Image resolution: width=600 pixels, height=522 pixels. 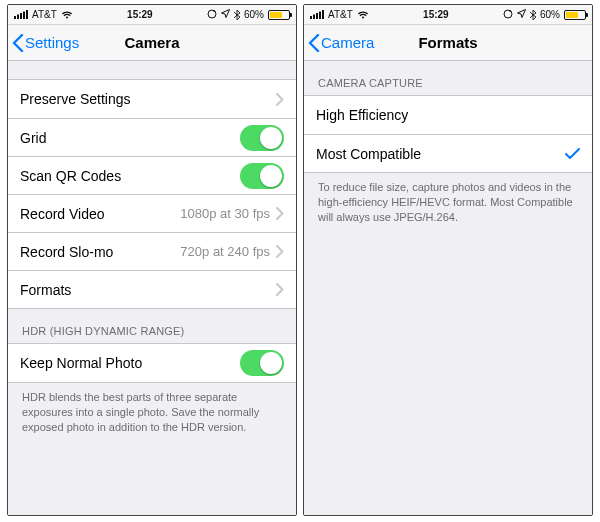 I want to click on back-button: Settings, so click(x=46, y=43).